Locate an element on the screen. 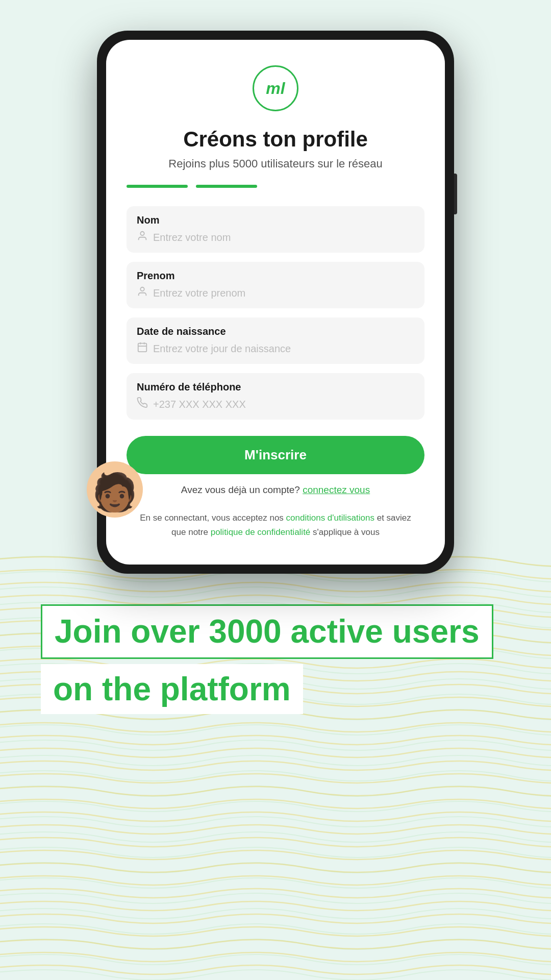 This screenshot has width=551, height=980. person-icon-nom is located at coordinates (142, 237).